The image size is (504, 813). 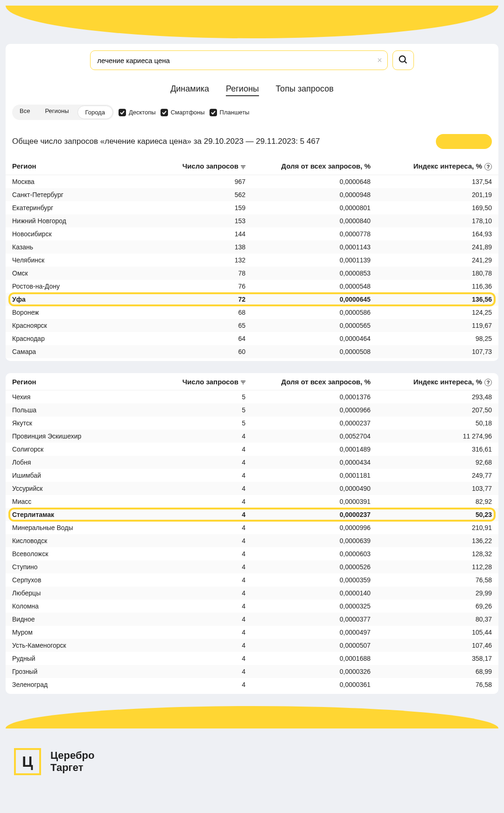 What do you see at coordinates (82, 195) in the screenshot?
I see `cell-region: Санкт-Петербург` at bounding box center [82, 195].